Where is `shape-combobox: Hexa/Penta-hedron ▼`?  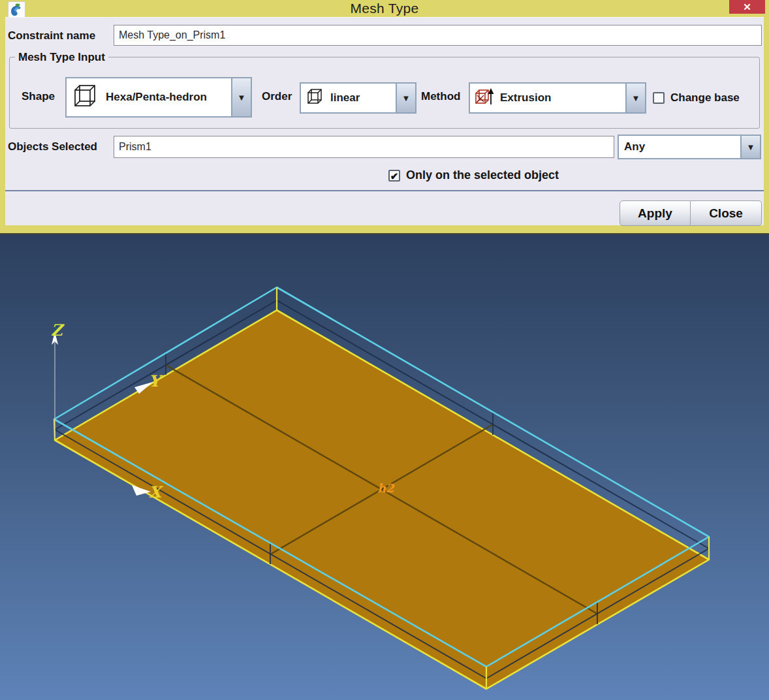
shape-combobox: Hexa/Penta-hedron ▼ is located at coordinates (159, 97).